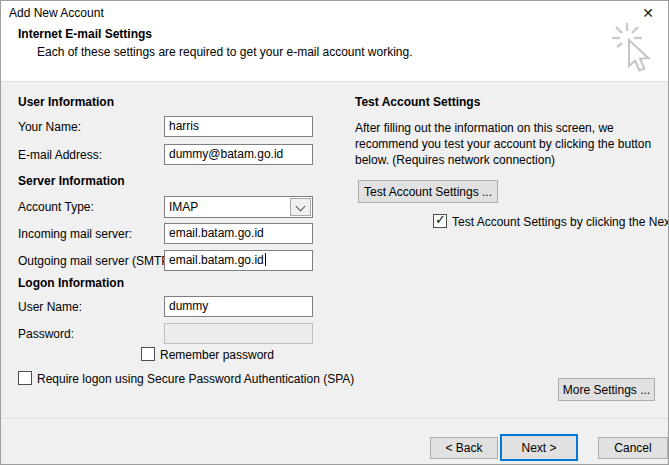 The width and height of the screenshot is (669, 465). Describe the element at coordinates (238, 334) in the screenshot. I see `password-field` at that location.